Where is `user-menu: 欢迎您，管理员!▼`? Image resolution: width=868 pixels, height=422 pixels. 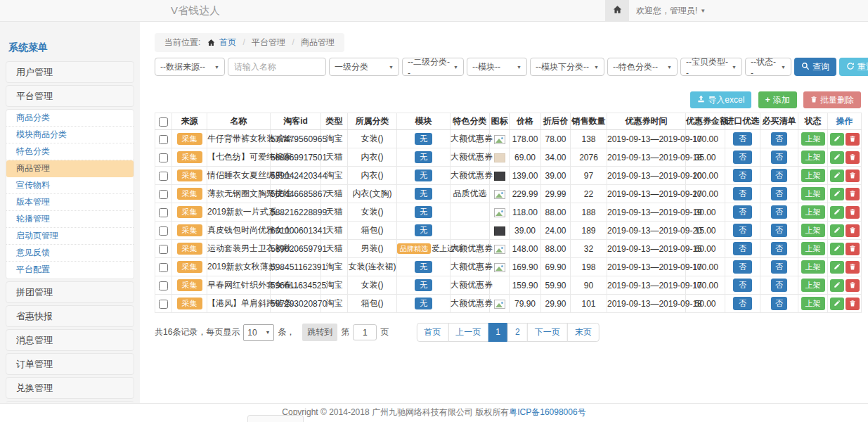
user-menu: 欢迎您，管理员!▼ is located at coordinates (671, 11).